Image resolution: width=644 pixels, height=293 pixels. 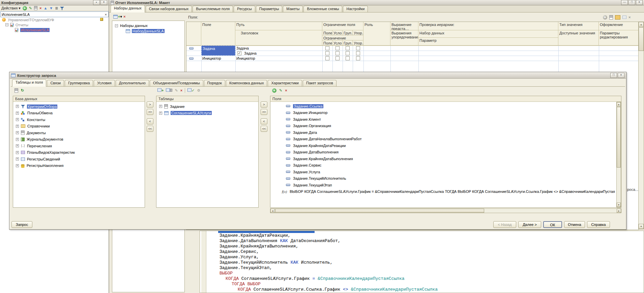 What do you see at coordinates (279, 58) in the screenshot?
I see `grid-row-path: Инициатор` at bounding box center [279, 58].